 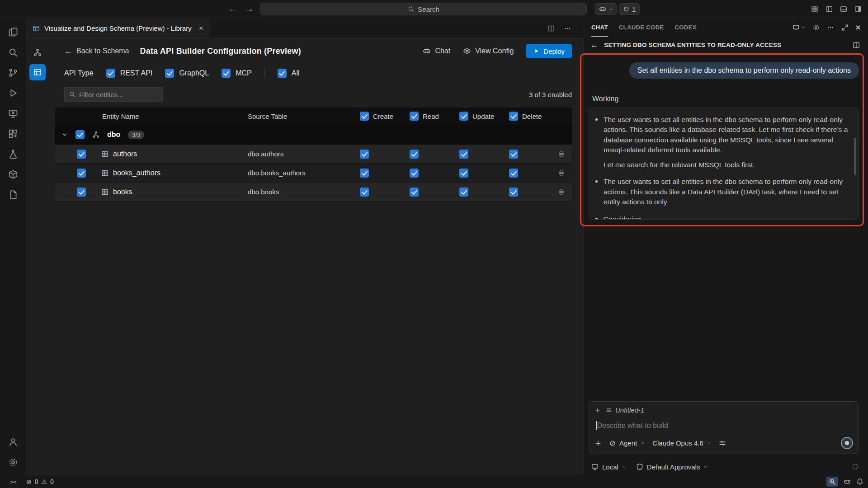 What do you see at coordinates (599, 27) in the screenshot?
I see `tab-chat: CHAT` at bounding box center [599, 27].